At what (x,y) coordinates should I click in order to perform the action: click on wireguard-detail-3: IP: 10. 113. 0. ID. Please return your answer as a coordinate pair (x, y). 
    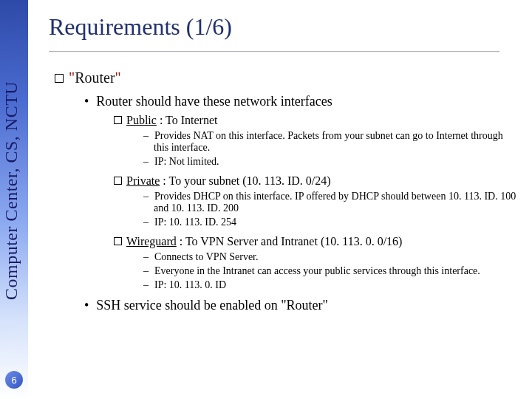
    Looking at the image, I should click on (331, 285).